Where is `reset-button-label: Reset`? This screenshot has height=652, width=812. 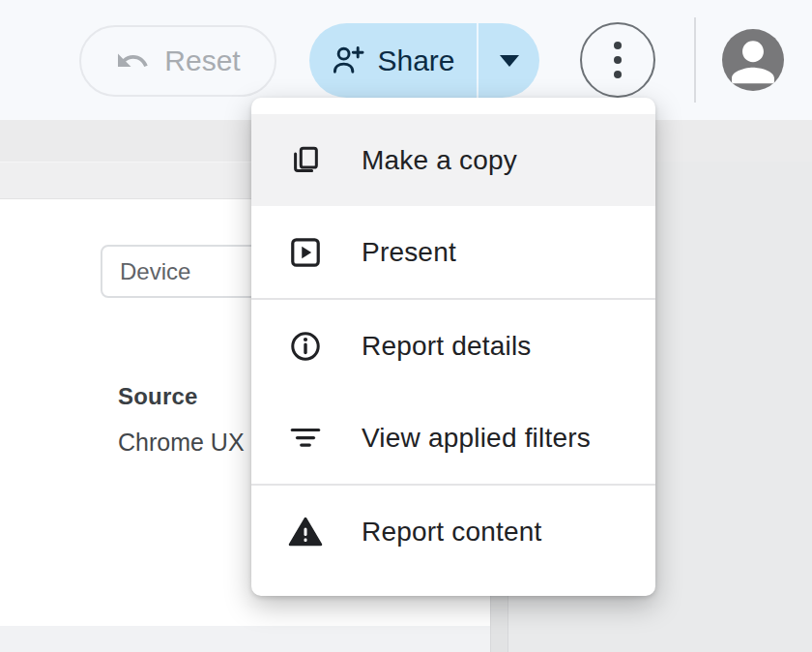 reset-button-label: Reset is located at coordinates (202, 61).